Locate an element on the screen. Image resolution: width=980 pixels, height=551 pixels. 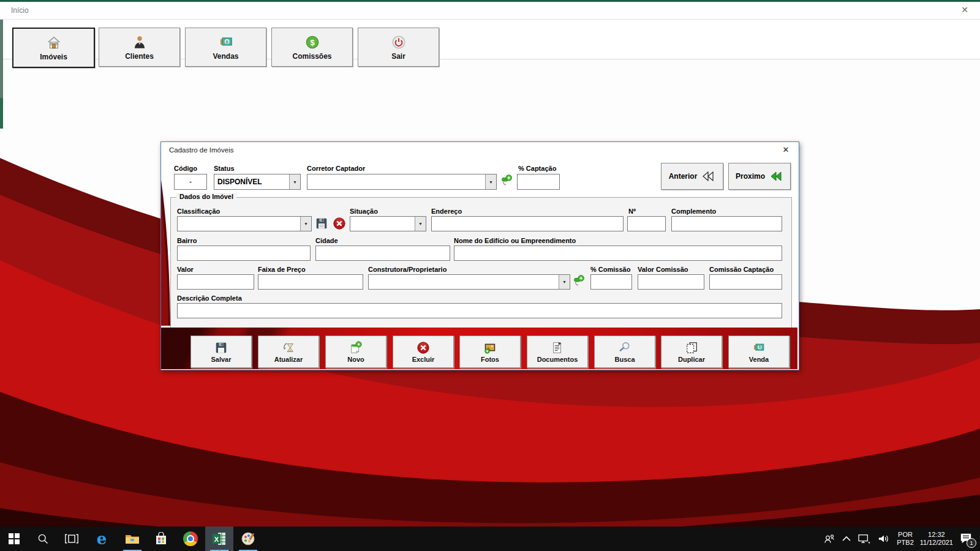
toolbar-button-label: Vendas is located at coordinates (225, 56).